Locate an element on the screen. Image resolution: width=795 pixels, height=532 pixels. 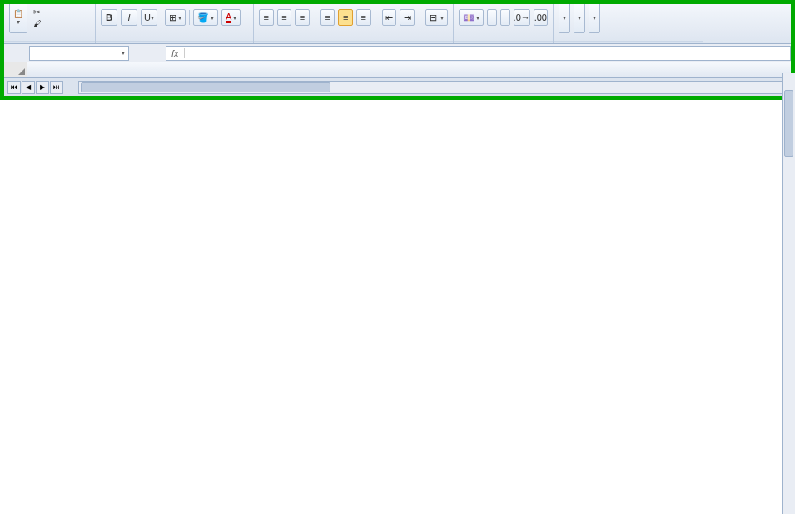
align-bottom-button: ≡ is located at coordinates (302, 17).